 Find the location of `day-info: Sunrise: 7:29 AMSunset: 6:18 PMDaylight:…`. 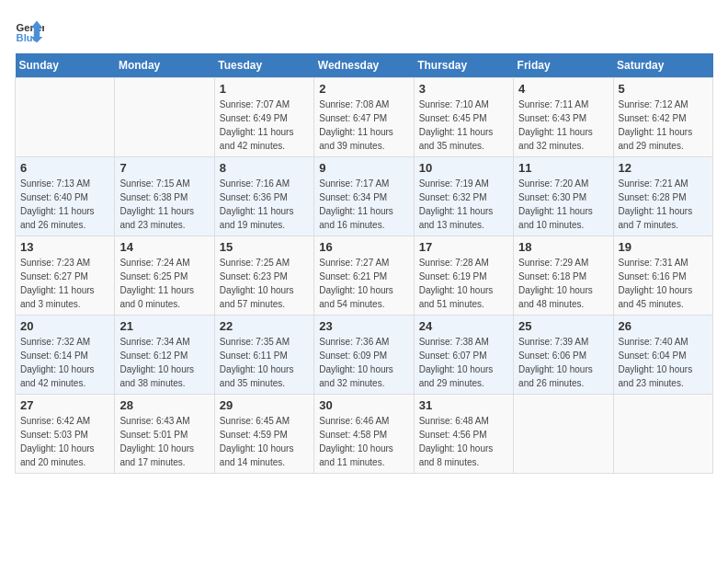

day-info: Sunrise: 7:29 AMSunset: 6:18 PMDaylight:… is located at coordinates (563, 283).